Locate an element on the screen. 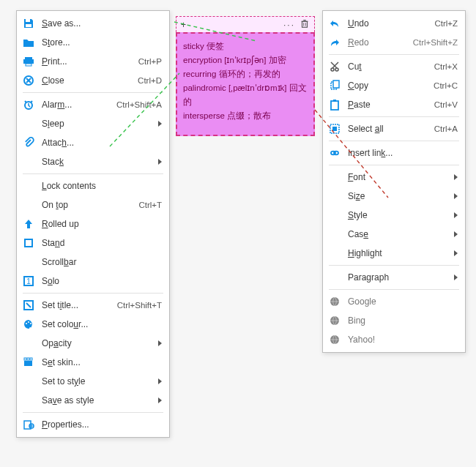 This screenshot has height=467, width=476. right-item-copy: CopyCtrl+C is located at coordinates (394, 86).